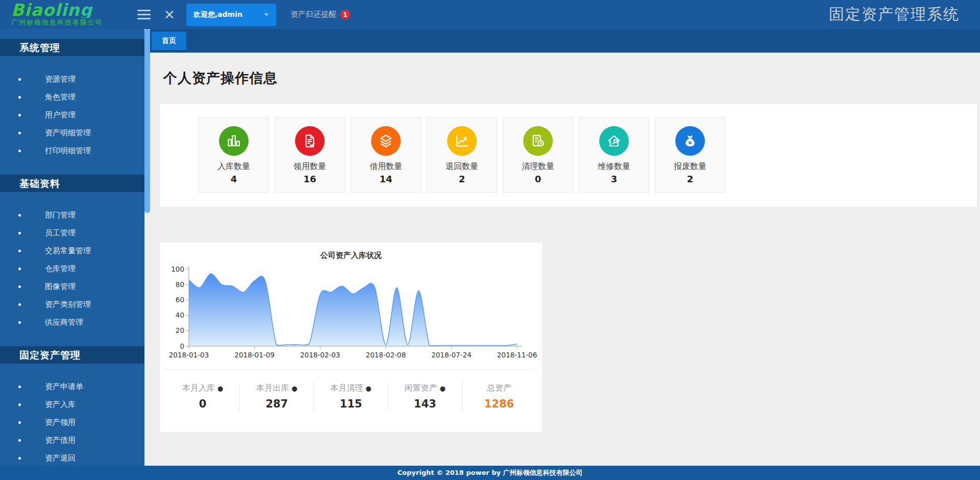 The width and height of the screenshot is (980, 480). What do you see at coordinates (351, 314) in the screenshot?
I see `asset-inbound-area-chart: 0204060801002018-01-032018-01-092018-02-…` at bounding box center [351, 314].